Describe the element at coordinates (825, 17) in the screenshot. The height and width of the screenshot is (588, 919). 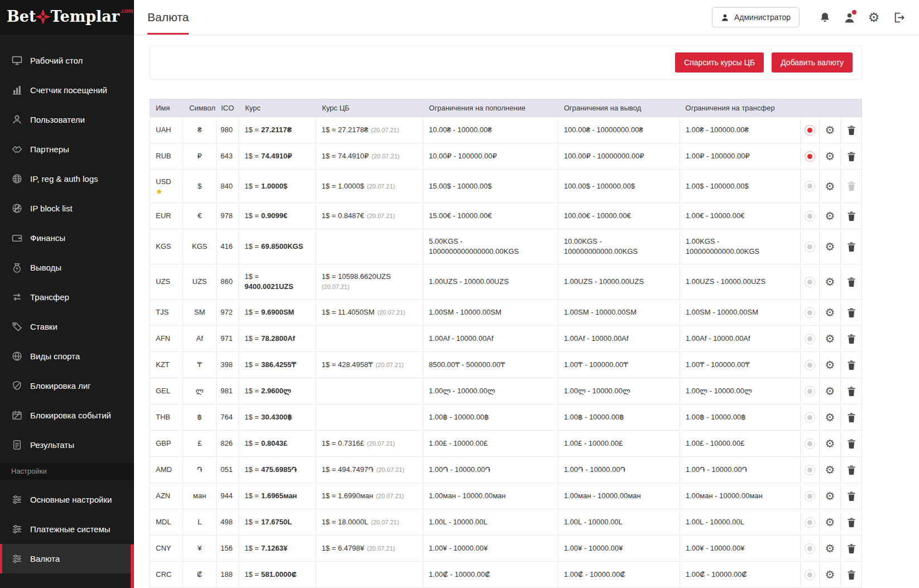
I see `notifications-bell-icon` at that location.